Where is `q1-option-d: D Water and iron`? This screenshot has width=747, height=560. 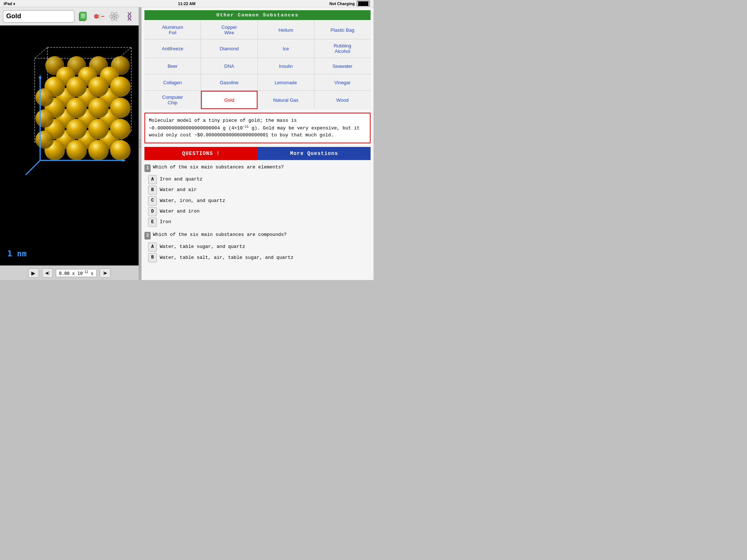 q1-option-d: D Water and iron is located at coordinates (259, 211).